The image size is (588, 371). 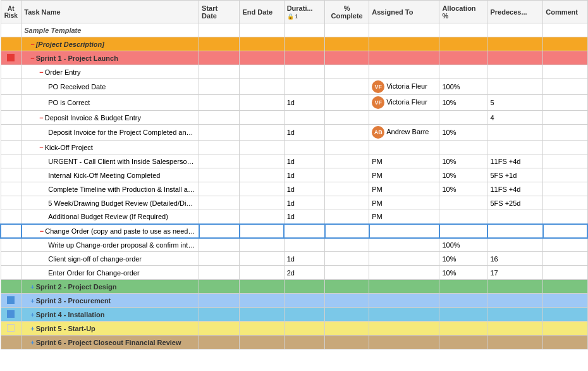 I want to click on task-name-cell: PO is Correct, so click(x=110, y=103).